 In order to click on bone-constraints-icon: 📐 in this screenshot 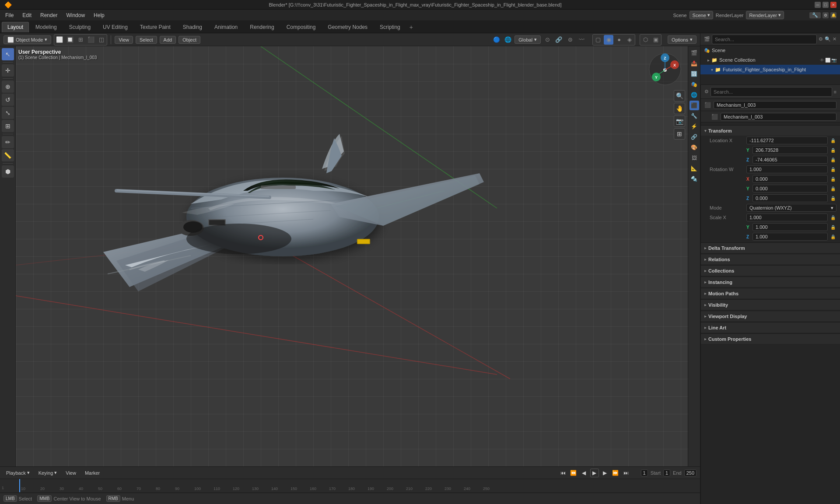, I will do `click(694, 168)`.